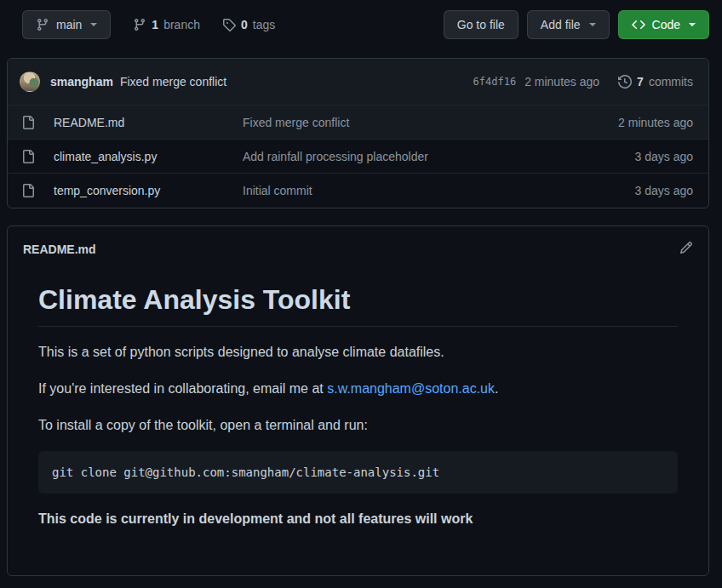 This screenshot has height=588, width=722. What do you see at coordinates (249, 25) in the screenshot?
I see `tag-count: 0 tags` at bounding box center [249, 25].